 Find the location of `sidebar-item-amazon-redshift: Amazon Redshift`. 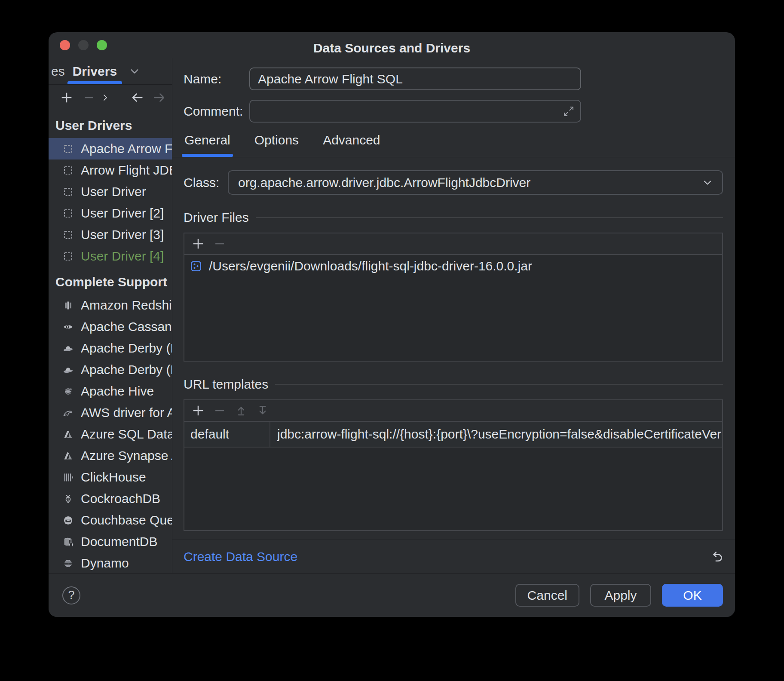

sidebar-item-amazon-redshift: Amazon Redshift is located at coordinates (110, 305).